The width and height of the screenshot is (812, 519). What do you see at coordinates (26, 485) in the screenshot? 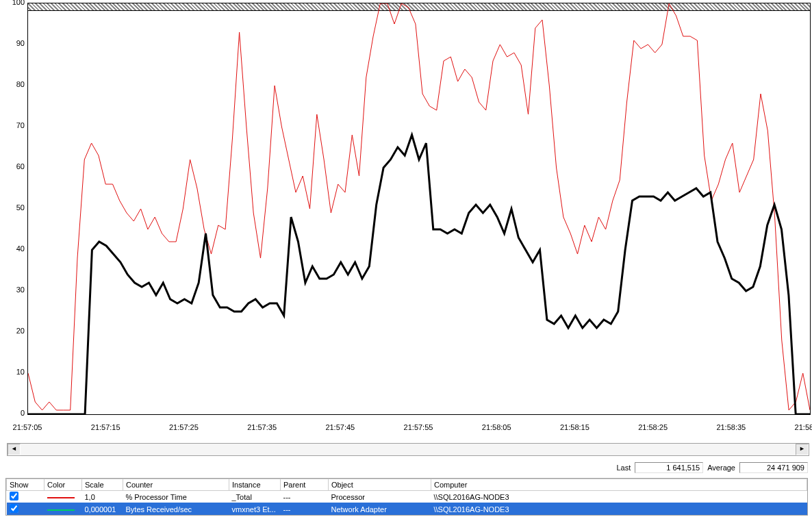
I see `col-show: Show` at bounding box center [26, 485].